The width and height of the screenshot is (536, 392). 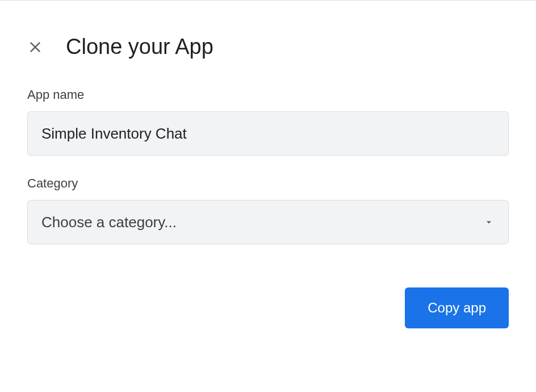 What do you see at coordinates (268, 222) in the screenshot?
I see `category-select: Choose a category...` at bounding box center [268, 222].